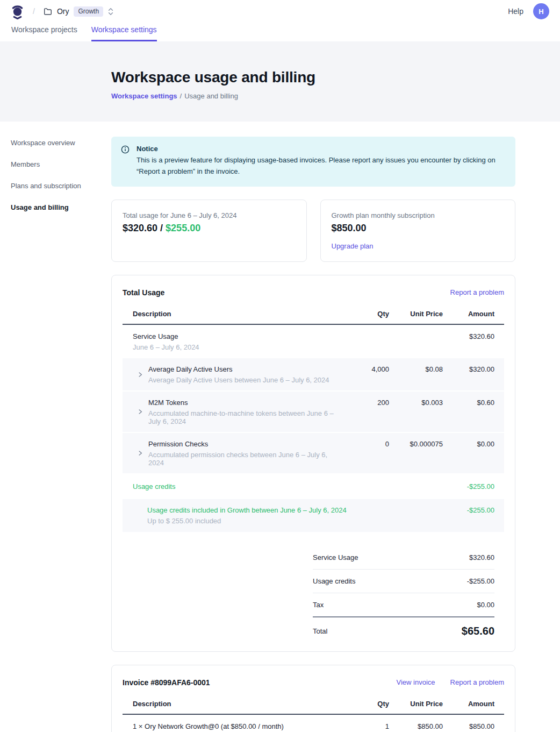 This screenshot has height=732, width=560. What do you see at coordinates (17, 12) in the screenshot?
I see `ory-logo-icon` at bounding box center [17, 12].